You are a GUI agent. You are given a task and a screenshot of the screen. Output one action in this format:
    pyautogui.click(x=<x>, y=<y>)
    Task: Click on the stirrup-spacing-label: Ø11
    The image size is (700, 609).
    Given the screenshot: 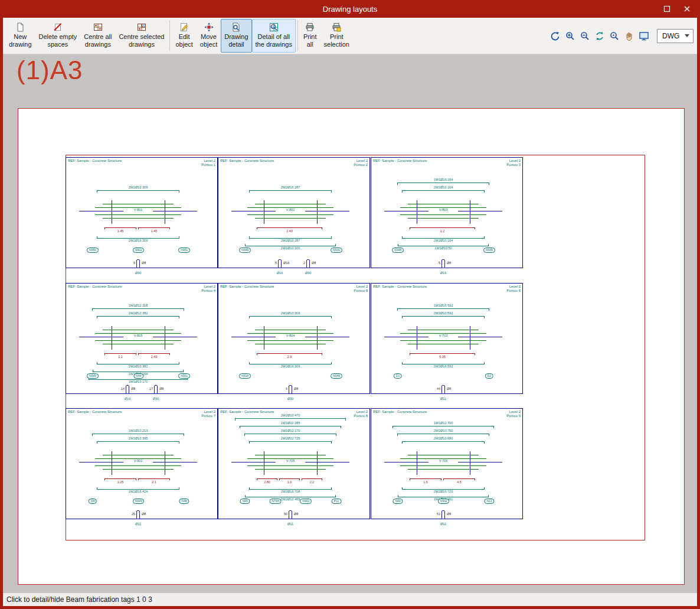 What is the action you would take?
    pyautogui.click(x=443, y=399)
    